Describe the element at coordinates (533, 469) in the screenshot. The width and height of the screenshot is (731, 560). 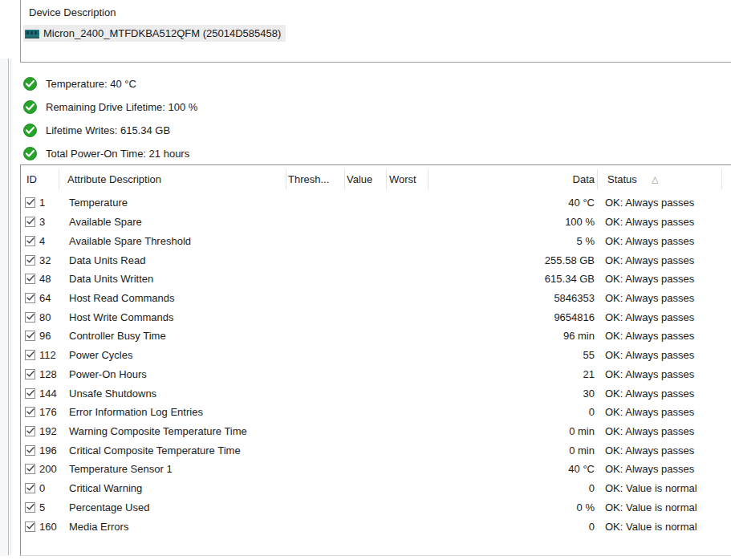
I see `attribute-data: 40 °C` at that location.